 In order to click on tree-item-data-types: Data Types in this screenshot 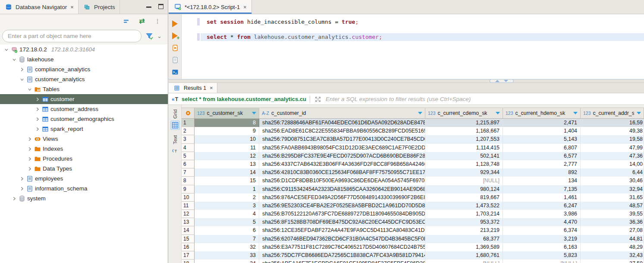, I will do `click(84, 168)`.